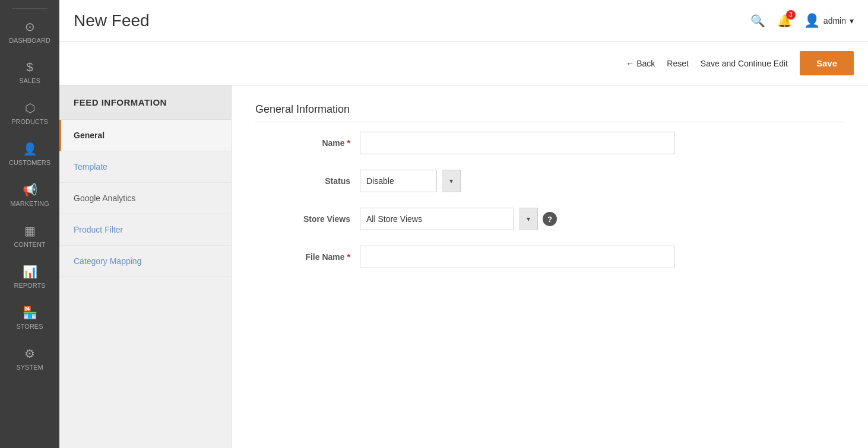  What do you see at coordinates (517, 257) in the screenshot?
I see `file-name-input` at bounding box center [517, 257].